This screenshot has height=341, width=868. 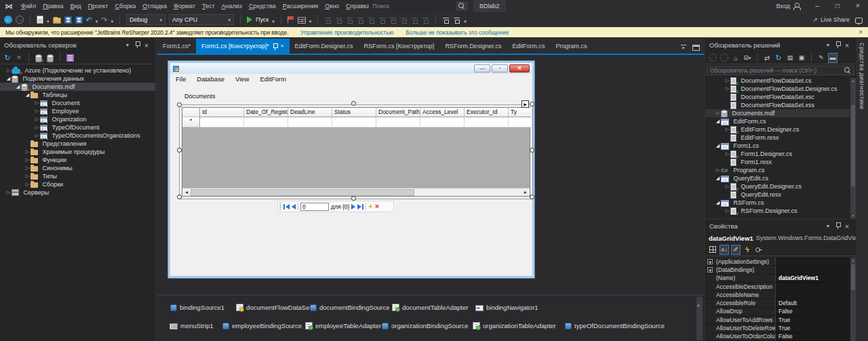 What do you see at coordinates (778, 58) in the screenshot?
I see `refresh-icon` at bounding box center [778, 58].